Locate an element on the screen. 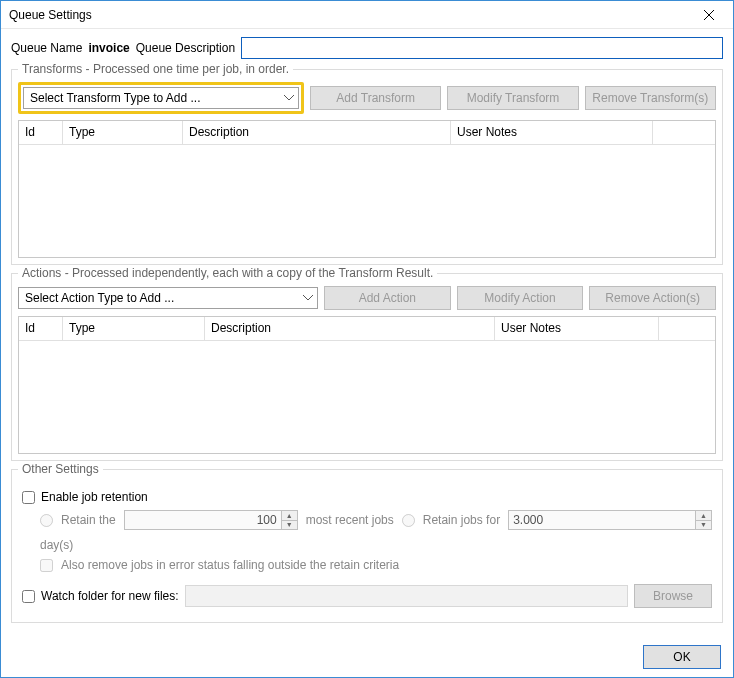 The height and width of the screenshot is (678, 734). add-action-button: Add Action is located at coordinates (388, 298).